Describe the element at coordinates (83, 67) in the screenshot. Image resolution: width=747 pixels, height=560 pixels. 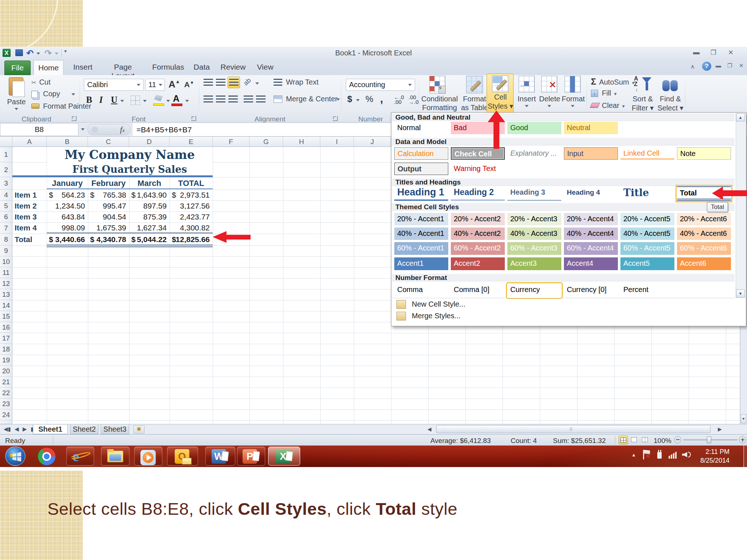
I see `tab-insert: Insert` at that location.